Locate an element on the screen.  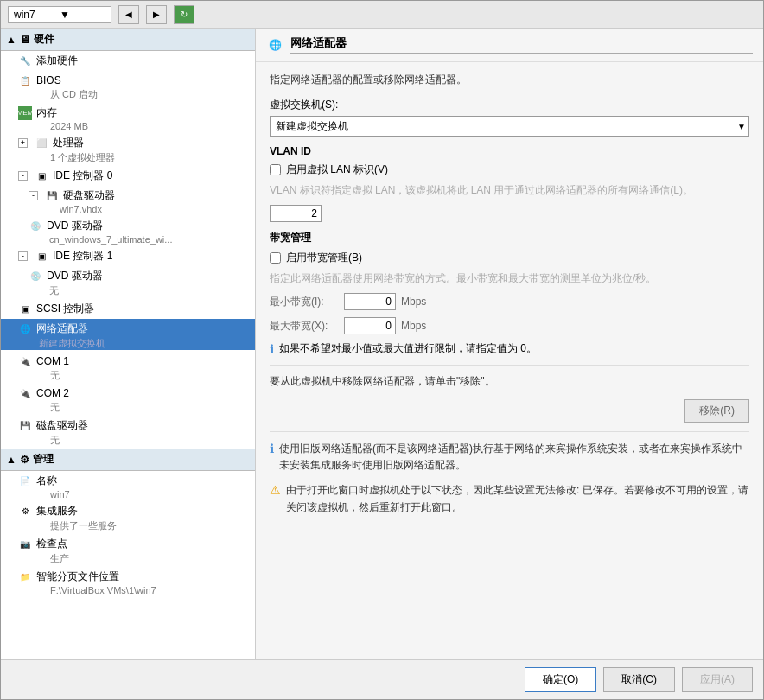
harddisk-label: 硬盘驱动器 is located at coordinates (156, 195).